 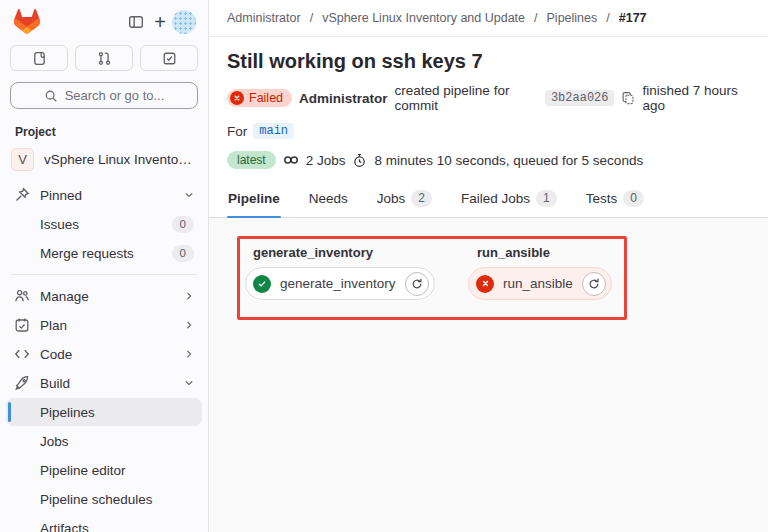 What do you see at coordinates (22, 296) in the screenshot?
I see `users-icon` at bounding box center [22, 296].